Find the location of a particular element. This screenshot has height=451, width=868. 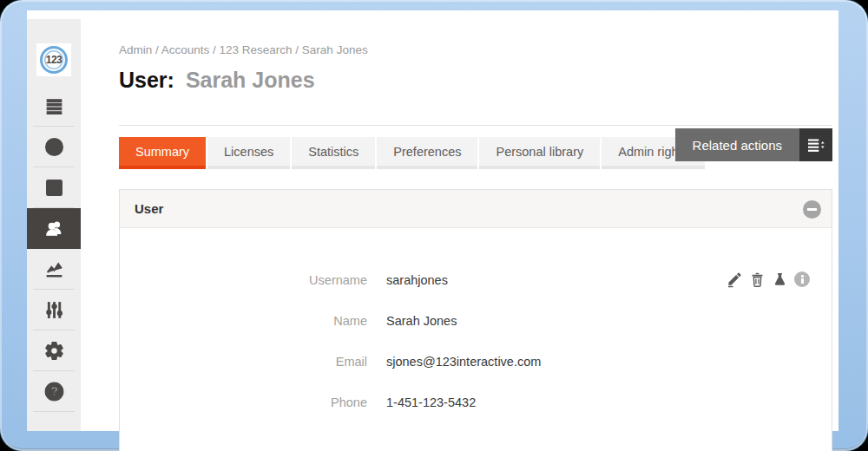

info-icon is located at coordinates (802, 279).